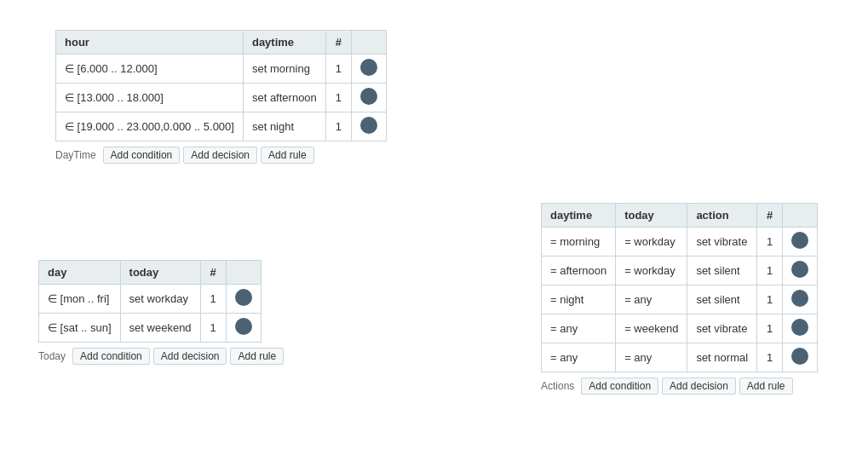  What do you see at coordinates (722, 216) in the screenshot?
I see `actions-col-action: action` at bounding box center [722, 216].